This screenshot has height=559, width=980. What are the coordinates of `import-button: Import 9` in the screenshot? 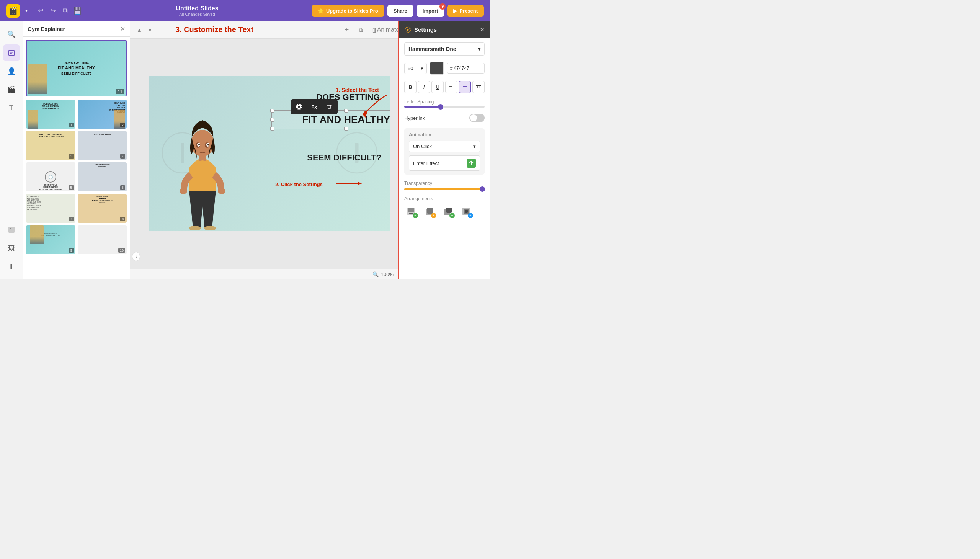 It's located at (430, 11).